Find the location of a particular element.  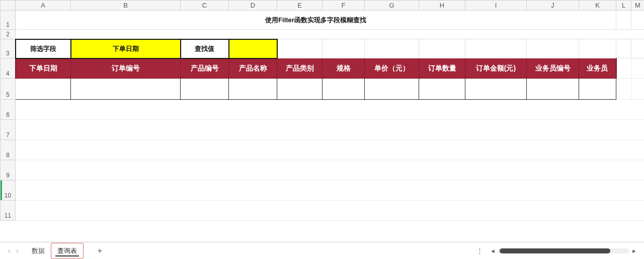

th-sales-no: 业务员编号 is located at coordinates (553, 69).